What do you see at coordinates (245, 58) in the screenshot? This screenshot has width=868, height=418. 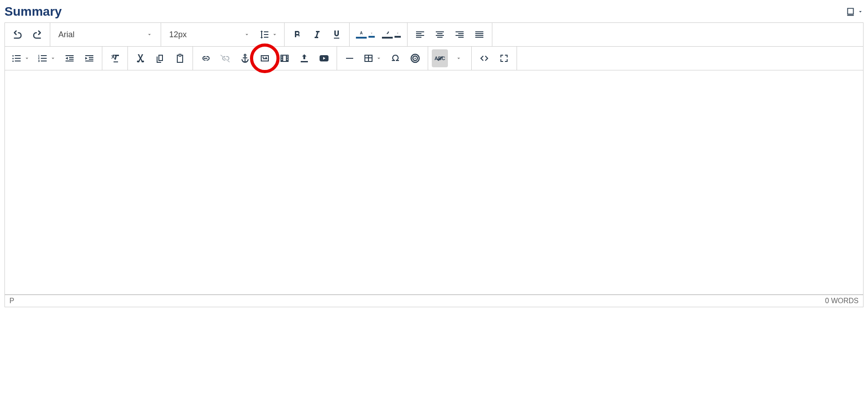 I see `anchor-icon` at bounding box center [245, 58].